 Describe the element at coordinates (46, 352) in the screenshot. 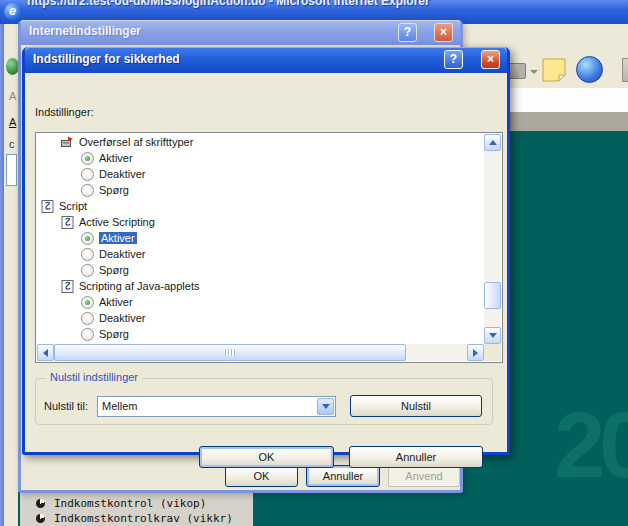

I see `scroll-left-button` at that location.